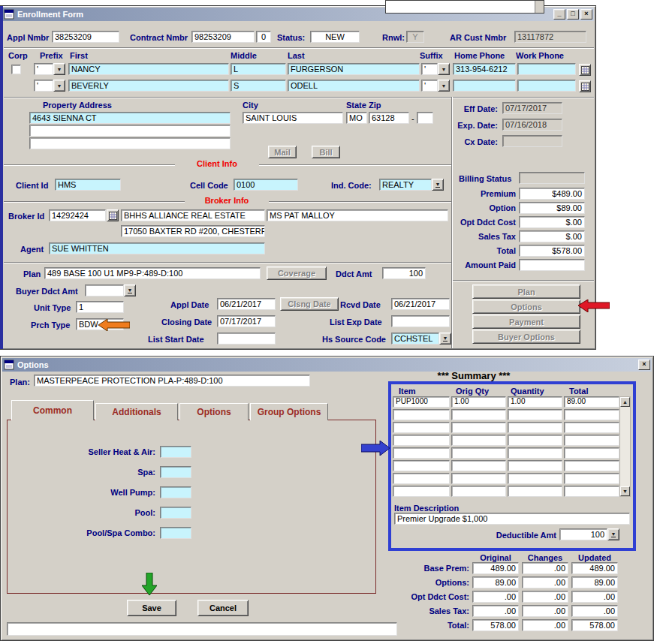 The image size is (654, 644). Describe the element at coordinates (202, 629) in the screenshot. I see `message-field` at that location.